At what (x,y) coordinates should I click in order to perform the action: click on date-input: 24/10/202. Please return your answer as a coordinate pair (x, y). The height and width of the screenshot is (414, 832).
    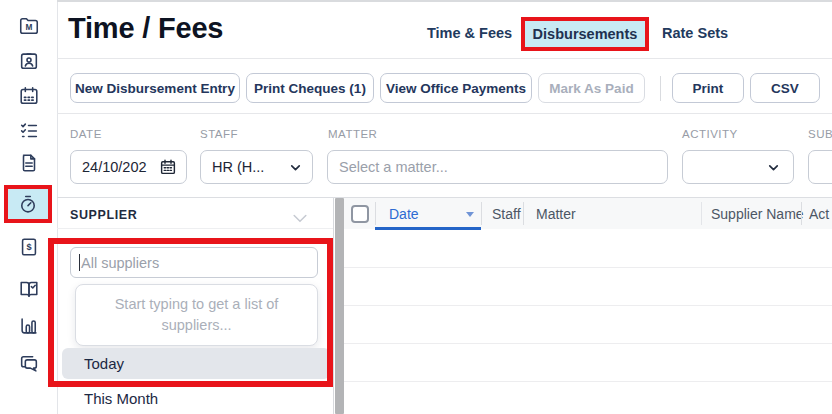
    Looking at the image, I should click on (128, 167).